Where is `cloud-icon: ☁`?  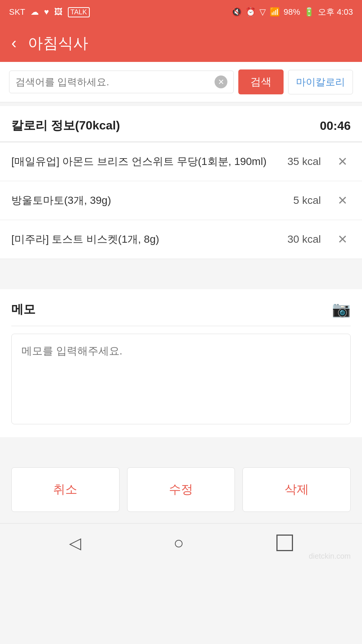 cloud-icon: ☁ is located at coordinates (35, 12).